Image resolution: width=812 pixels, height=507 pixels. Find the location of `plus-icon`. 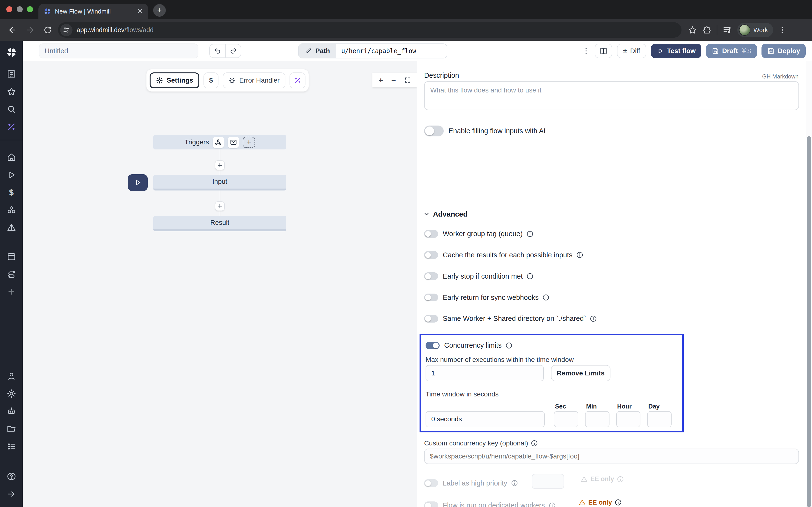

plus-icon is located at coordinates (220, 166).